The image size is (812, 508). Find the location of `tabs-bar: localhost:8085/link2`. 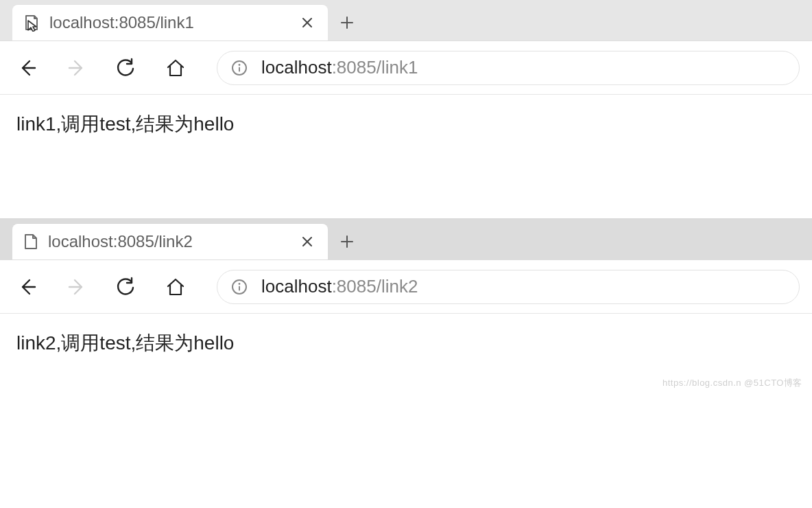

tabs-bar: localhost:8085/link2 is located at coordinates (406, 240).